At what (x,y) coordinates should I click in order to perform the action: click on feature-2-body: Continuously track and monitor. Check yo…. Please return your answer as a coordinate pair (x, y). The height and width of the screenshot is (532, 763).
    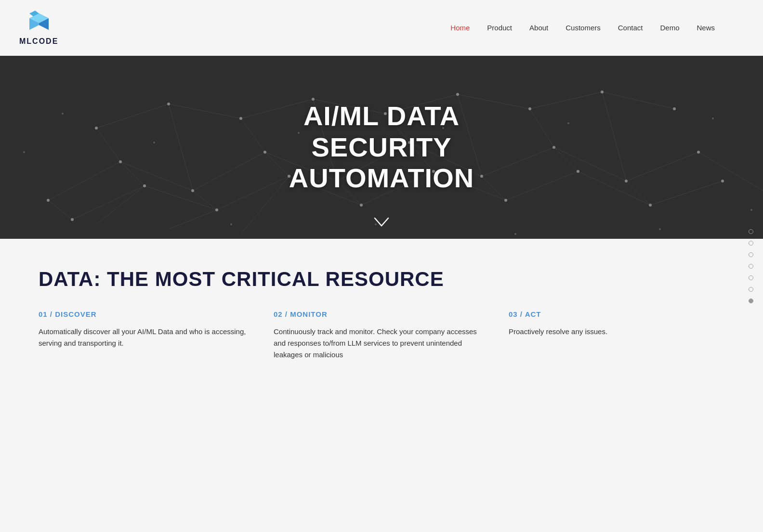
    Looking at the image, I should click on (382, 343).